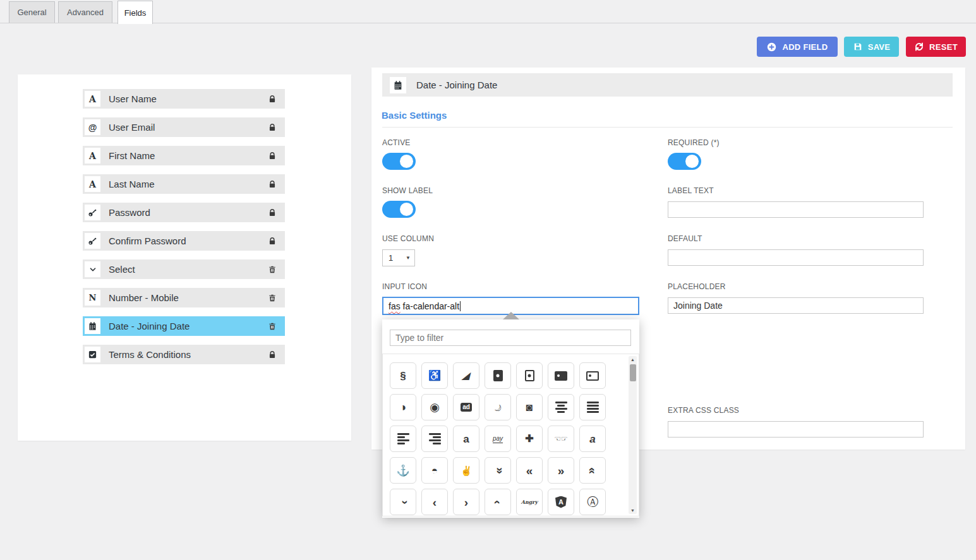 The width and height of the screenshot is (976, 560). Describe the element at coordinates (435, 439) in the screenshot. I see `icon-option-align-right` at that location.